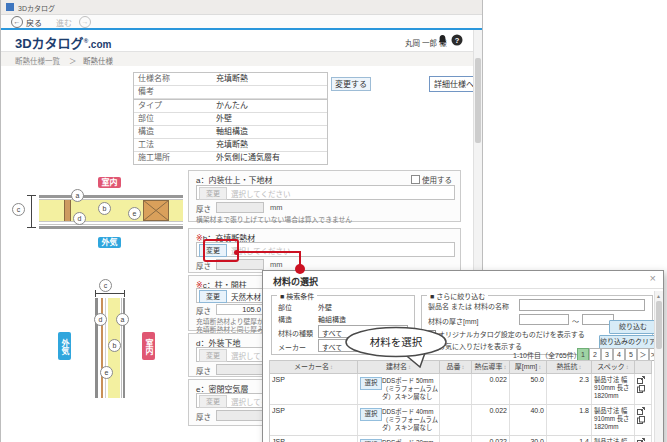 The width and height of the screenshot is (667, 442). What do you see at coordinates (461, 390) in the screenshot?
I see `table-row: JSP 選択 DDSボード 50mm（ミラフォームラムダ）スキン層なし 0.02…` at bounding box center [461, 390].